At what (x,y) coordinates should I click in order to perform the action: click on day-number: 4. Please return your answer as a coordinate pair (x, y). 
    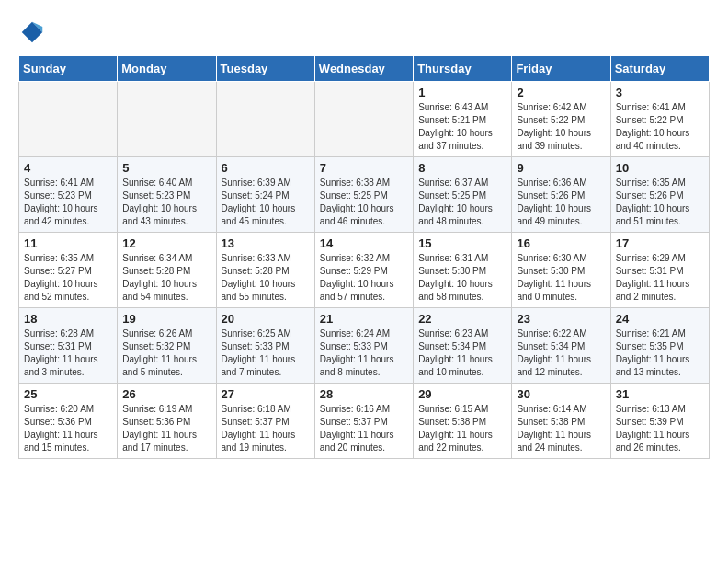
    Looking at the image, I should click on (68, 167).